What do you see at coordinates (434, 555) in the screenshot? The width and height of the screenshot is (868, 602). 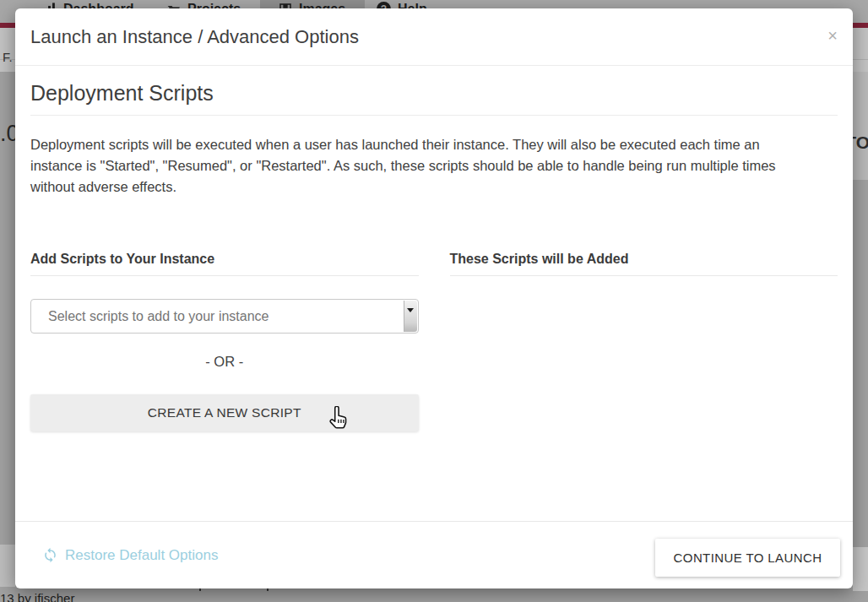 I see `modal-footer: Restore Default Options CONTINUE TO LAUN…` at bounding box center [434, 555].